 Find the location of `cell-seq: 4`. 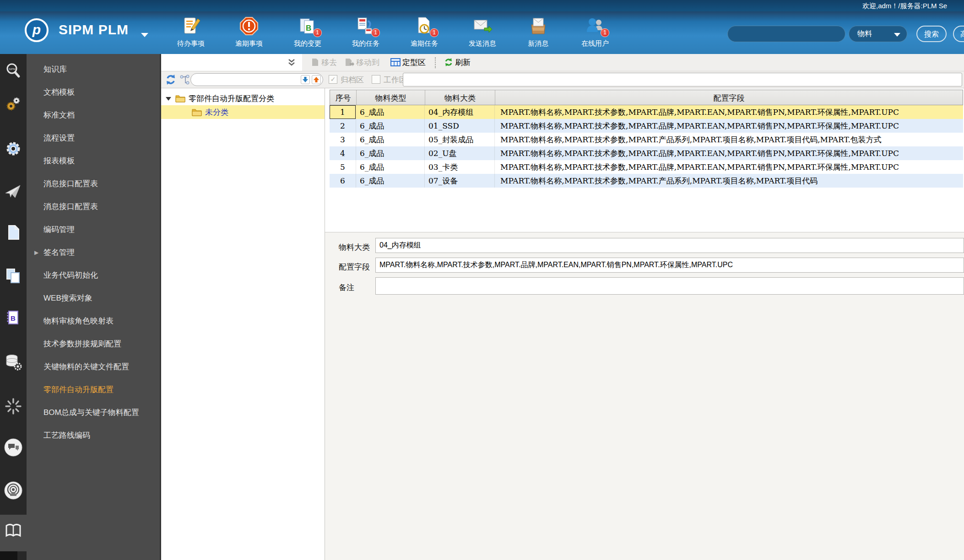

cell-seq: 4 is located at coordinates (343, 153).